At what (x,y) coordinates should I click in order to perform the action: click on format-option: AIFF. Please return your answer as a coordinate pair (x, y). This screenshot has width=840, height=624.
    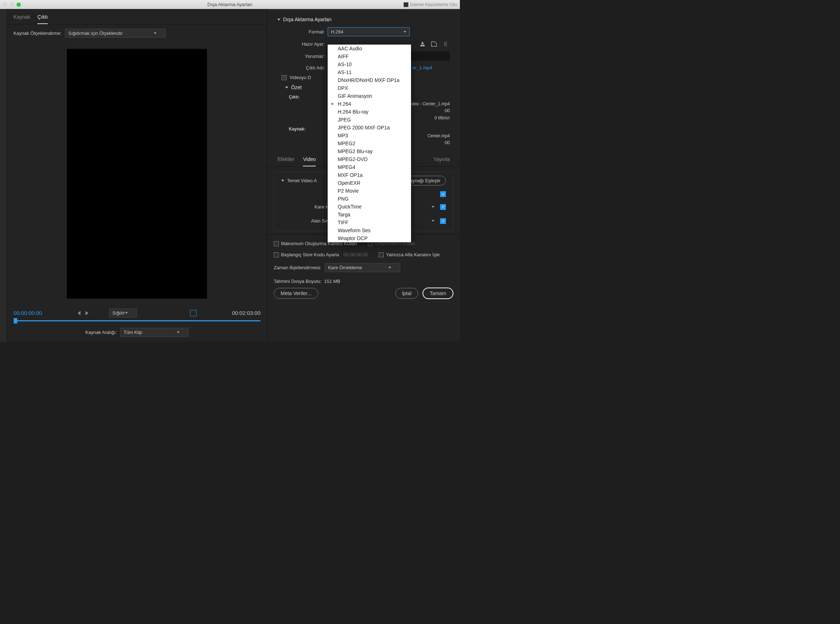
    Looking at the image, I should click on (369, 57).